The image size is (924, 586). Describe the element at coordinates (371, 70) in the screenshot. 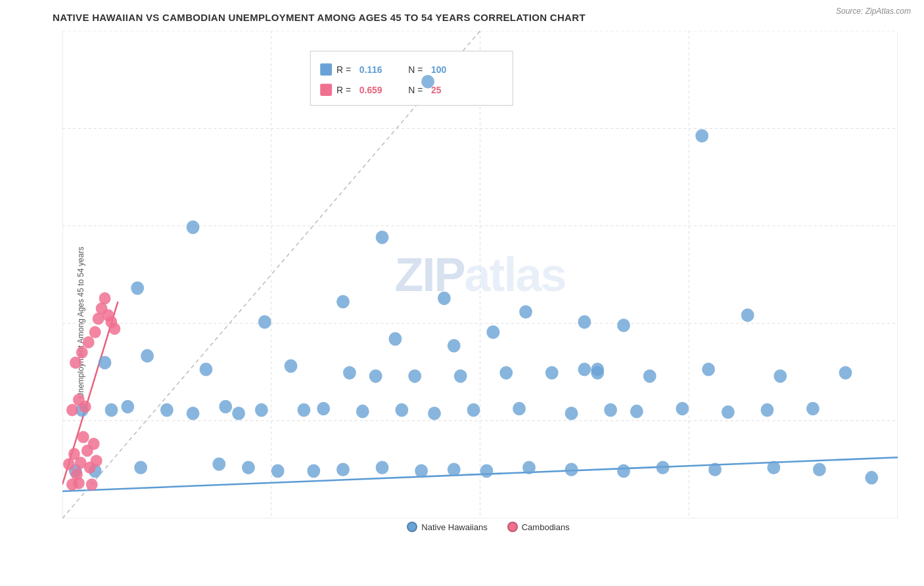

I see `svg-text: 0.116` at that location.